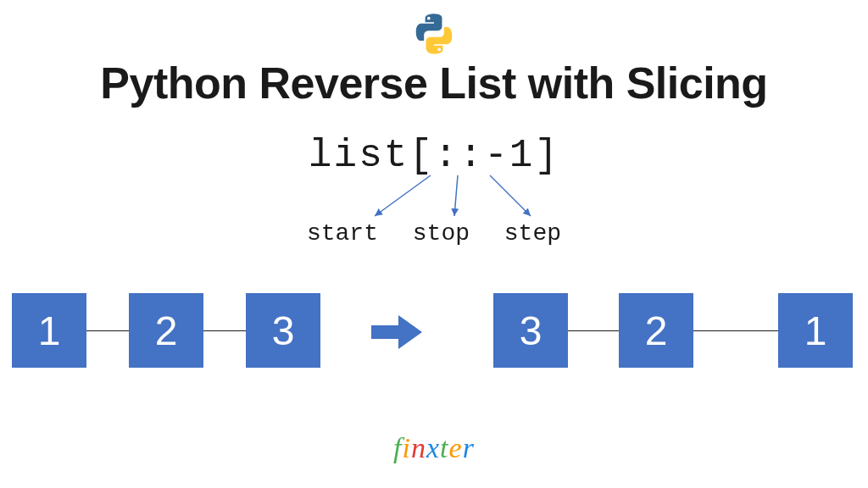 The width and height of the screenshot is (868, 488). Describe the element at coordinates (398, 448) in the screenshot. I see `brand-letter: f` at that location.